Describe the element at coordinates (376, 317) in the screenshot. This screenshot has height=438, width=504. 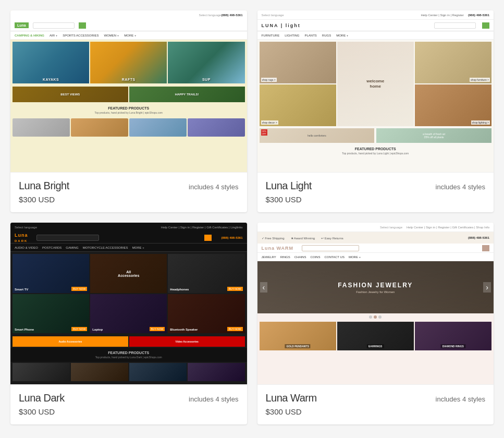
I see `warm-carousel-dots` at that location.